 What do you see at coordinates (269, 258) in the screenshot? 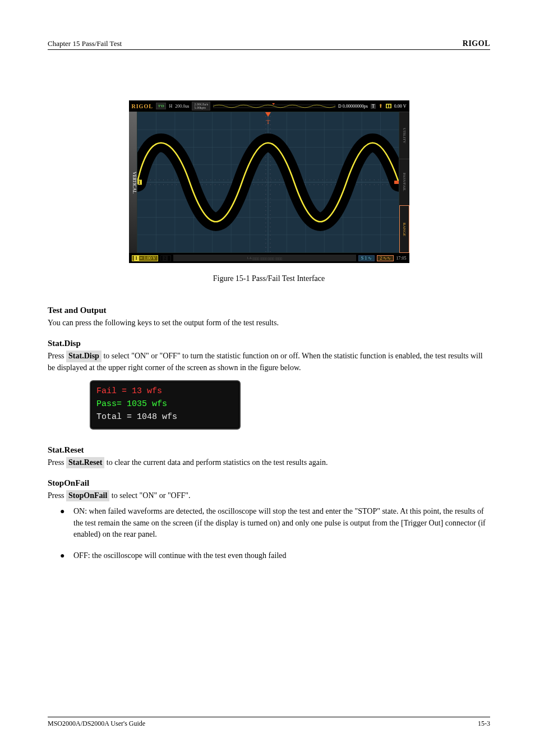
I see `scope-bottombar: 1 = 1.00 V 2 LA ▯▯▯▯ ▯▯▯▯ ▯▯▯▯ ▯▯▯▯ S 1 …` at bounding box center [269, 258].